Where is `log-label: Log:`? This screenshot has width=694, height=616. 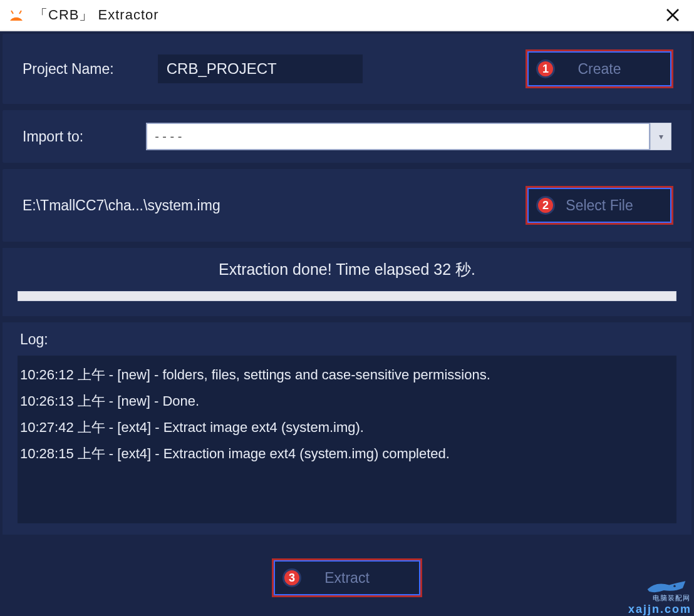
log-label: Log: is located at coordinates (347, 339).